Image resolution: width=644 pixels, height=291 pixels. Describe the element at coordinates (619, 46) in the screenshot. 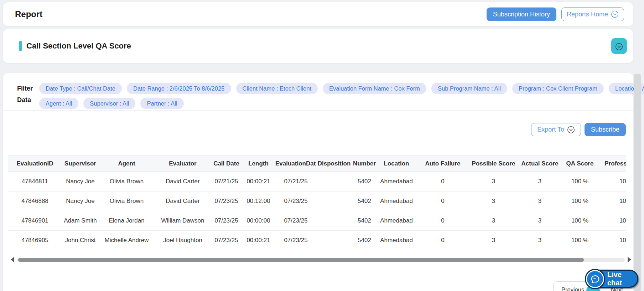

I see `section-collapse-button` at that location.